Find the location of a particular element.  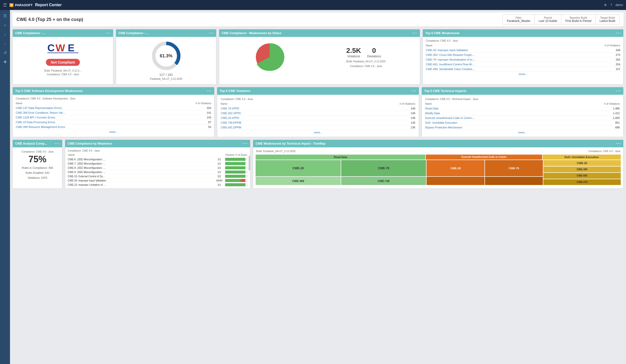

row-link: CWE-399 Resource Management Errors is located at coordinates (40, 127).